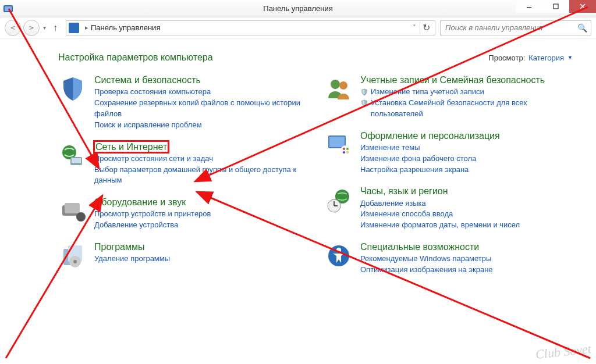 Image resolution: width=596 pixels, height=364 pixels. I want to click on ease-of-access-icon, so click(339, 256).